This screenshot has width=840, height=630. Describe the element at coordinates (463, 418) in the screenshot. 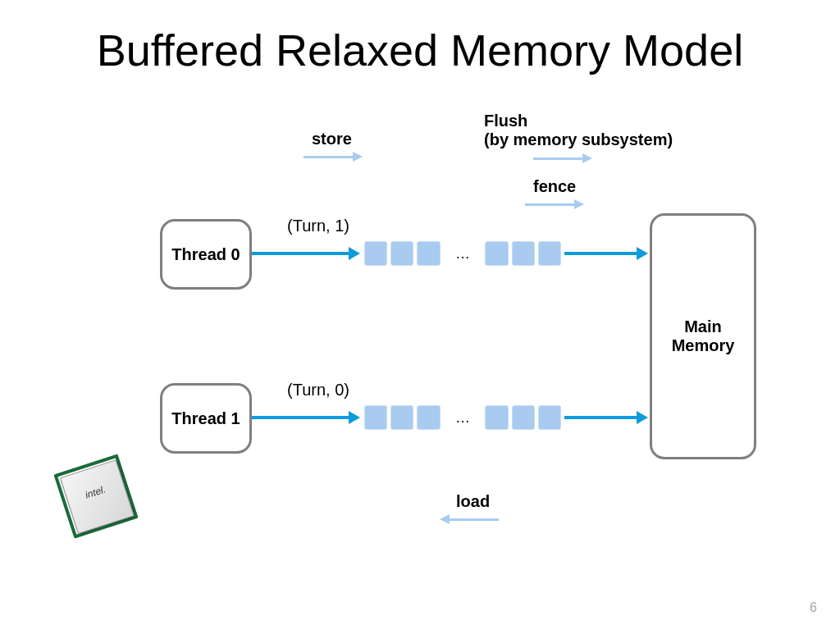

I see `buffer1: …` at that location.